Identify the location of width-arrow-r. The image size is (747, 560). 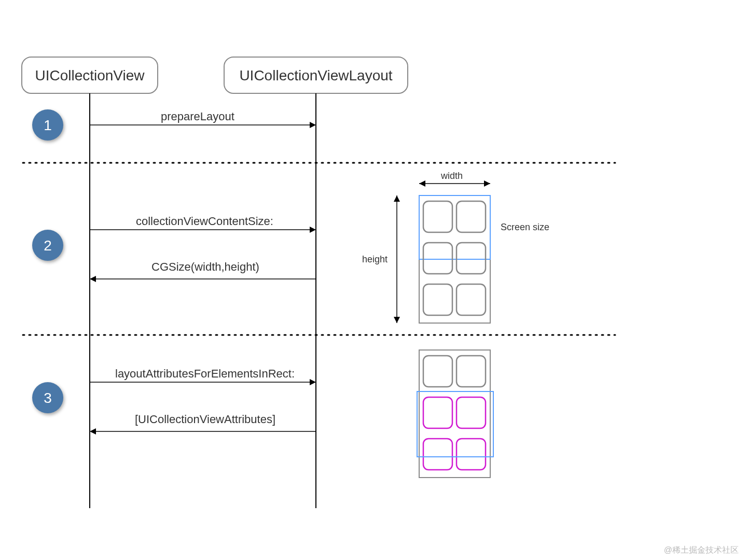
(487, 184).